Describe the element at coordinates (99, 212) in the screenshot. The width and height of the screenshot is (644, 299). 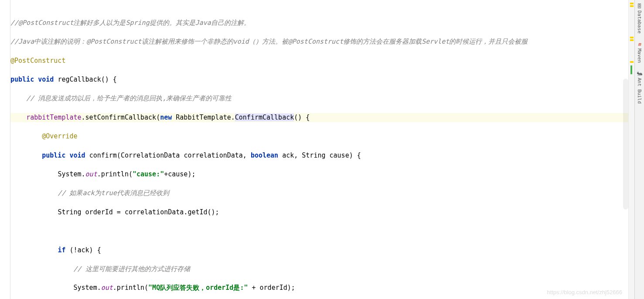
I see `local-var: orderId` at that location.